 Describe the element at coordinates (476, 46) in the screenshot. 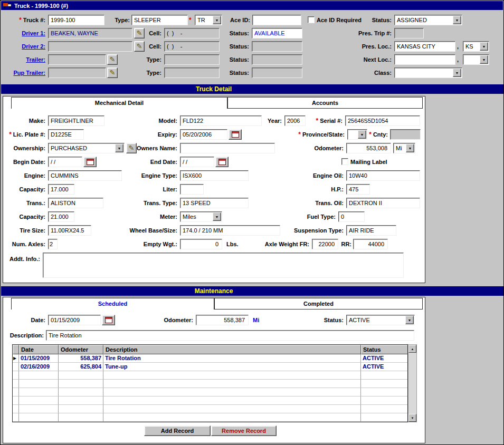

I see `pres-loc-state-select: KS▼` at that location.